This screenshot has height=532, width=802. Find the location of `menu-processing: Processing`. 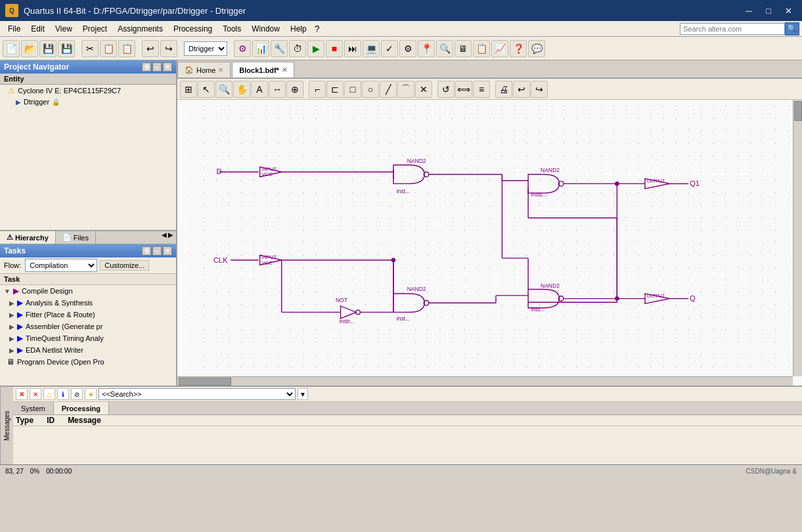

menu-processing: Processing is located at coordinates (193, 29).